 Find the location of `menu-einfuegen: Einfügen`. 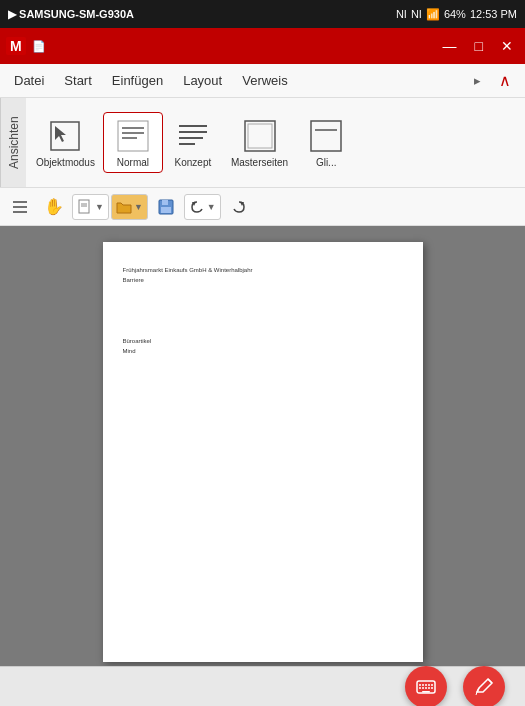

menu-einfuegen: Einfügen is located at coordinates (138, 80).